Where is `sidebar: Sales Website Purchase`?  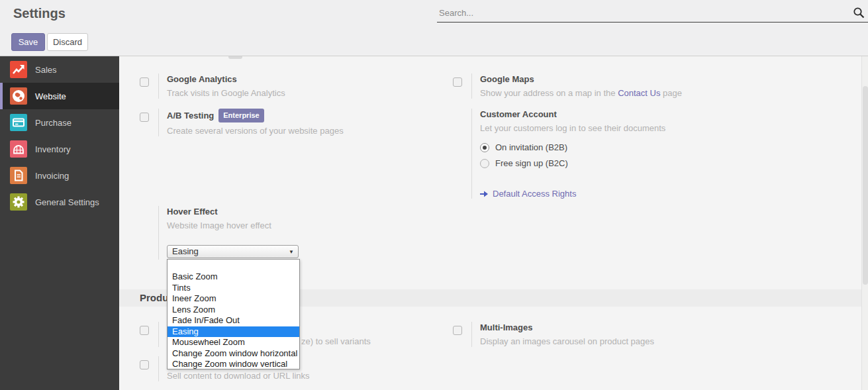
sidebar: Sales Website Purchase is located at coordinates (60, 223).